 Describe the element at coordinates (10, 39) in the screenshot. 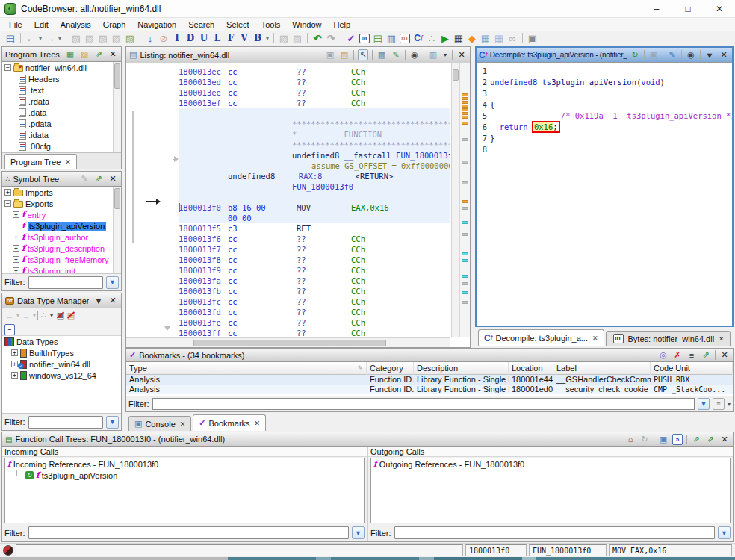

I see `save-icon: ▤` at that location.